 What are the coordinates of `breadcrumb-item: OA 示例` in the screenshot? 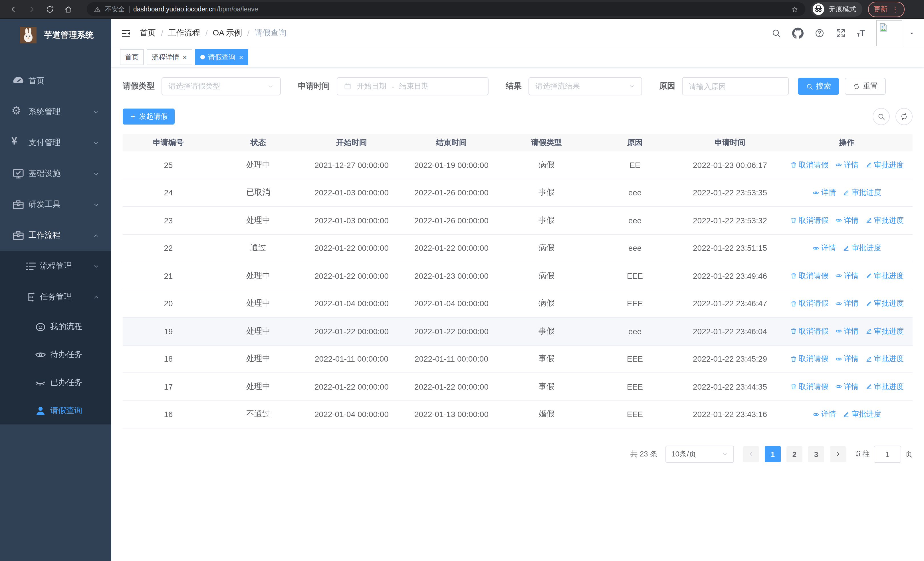 It's located at (228, 33).